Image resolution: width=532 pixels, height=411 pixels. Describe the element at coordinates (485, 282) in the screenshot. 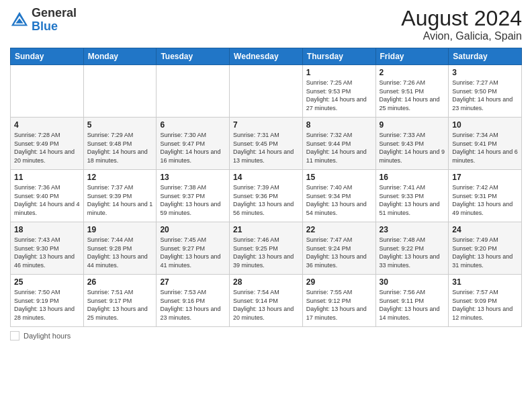

I see `day-number: 31` at that location.